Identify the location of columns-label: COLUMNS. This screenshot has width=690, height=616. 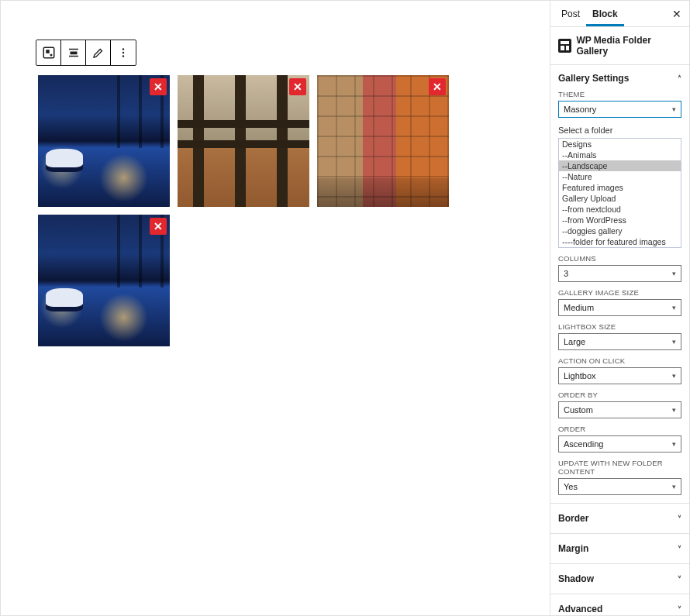
(620, 259).